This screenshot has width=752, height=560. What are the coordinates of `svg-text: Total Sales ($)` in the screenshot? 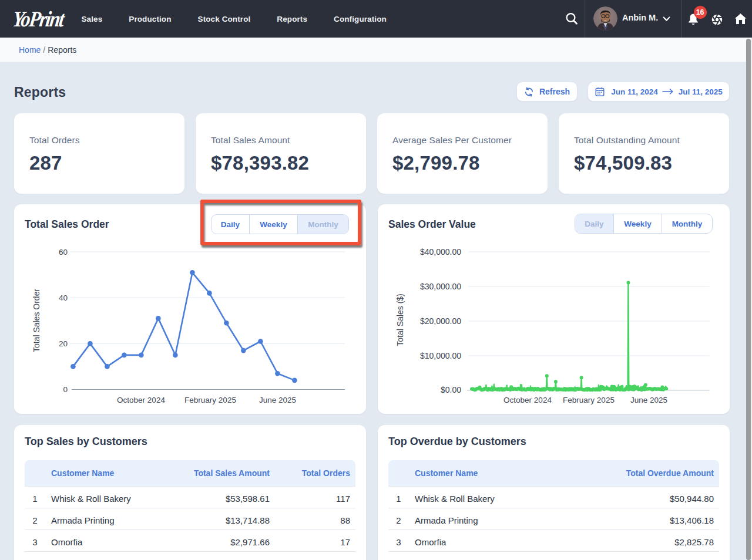 It's located at (400, 319).